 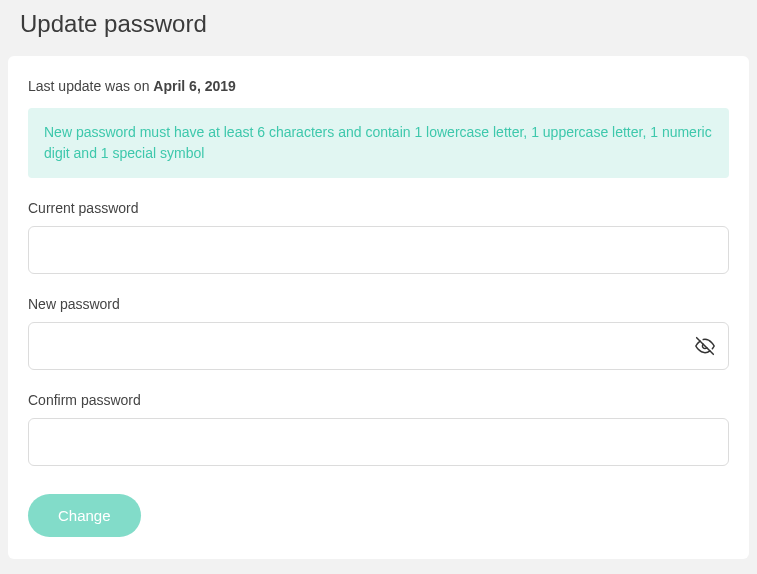 I want to click on page-title: Update password, so click(x=384, y=24).